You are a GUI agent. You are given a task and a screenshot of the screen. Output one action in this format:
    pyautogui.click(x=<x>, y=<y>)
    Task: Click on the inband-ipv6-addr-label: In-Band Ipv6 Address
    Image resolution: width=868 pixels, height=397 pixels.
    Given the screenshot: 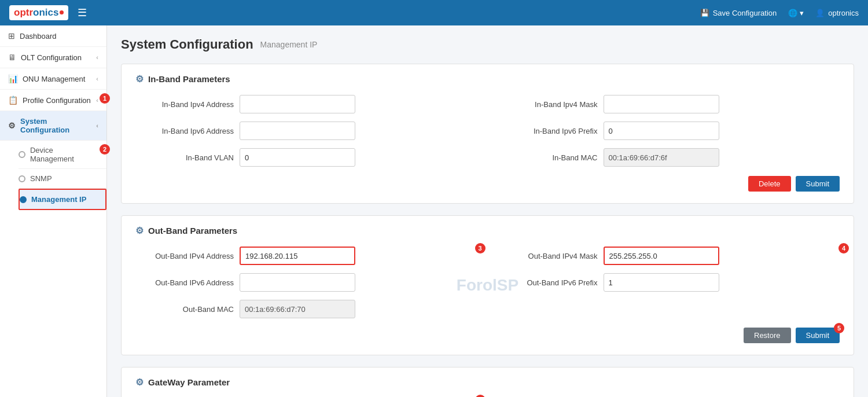 What is the action you would take?
    pyautogui.click(x=185, y=131)
    